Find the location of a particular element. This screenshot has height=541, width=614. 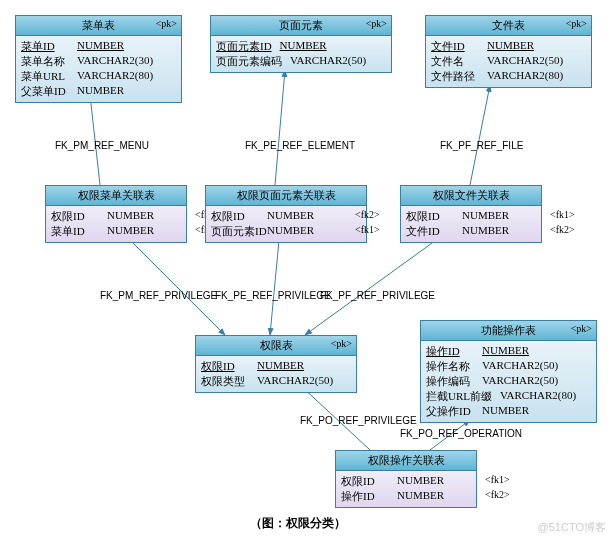

fk-label: FK_PO_REF_OPERATION is located at coordinates (461, 434).